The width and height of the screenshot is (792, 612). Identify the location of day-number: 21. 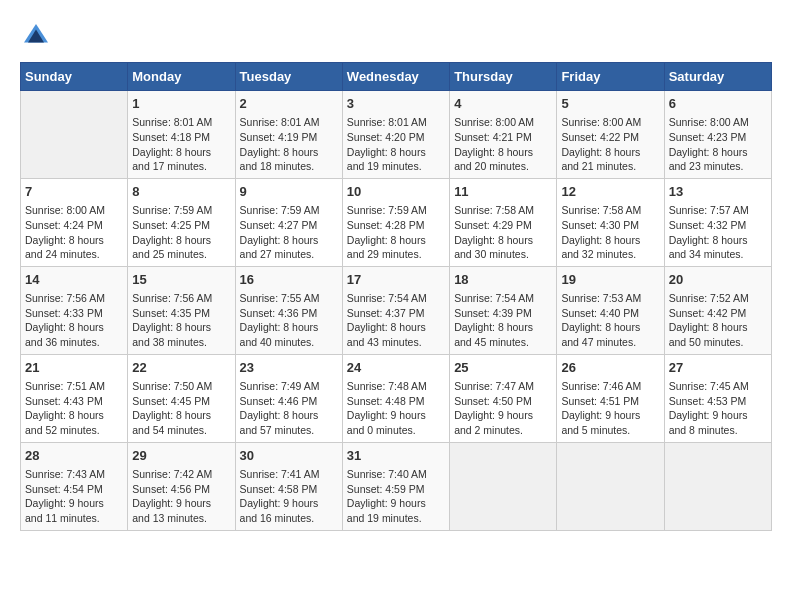
(74, 368).